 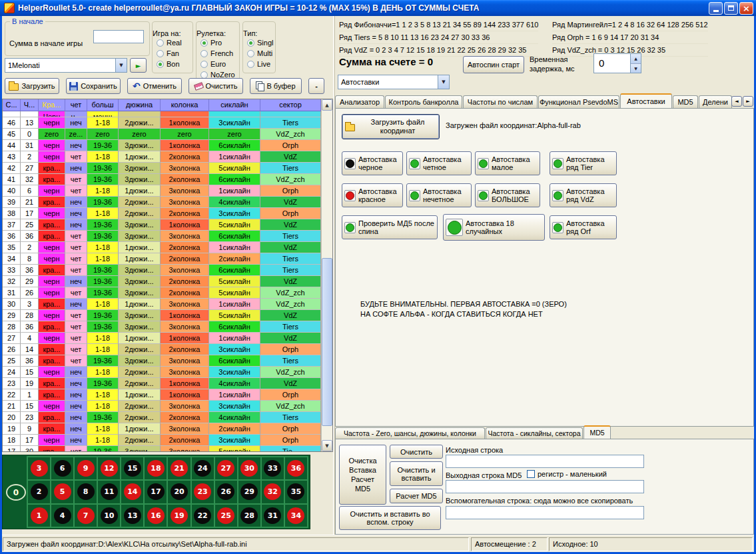 What do you see at coordinates (737, 101) in the screenshot?
I see `tab-scroll-left-button` at bounding box center [737, 101].